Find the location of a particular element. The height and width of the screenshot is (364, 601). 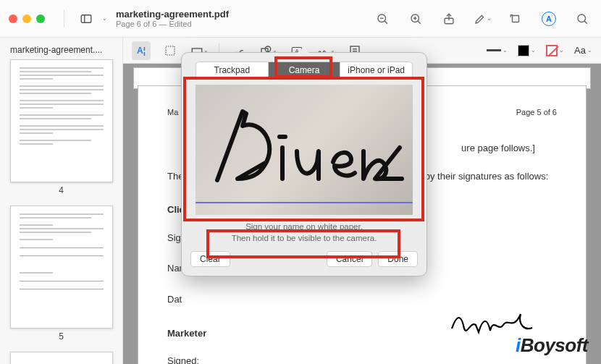

text-selection-tool: A¦ is located at coordinates (141, 51).